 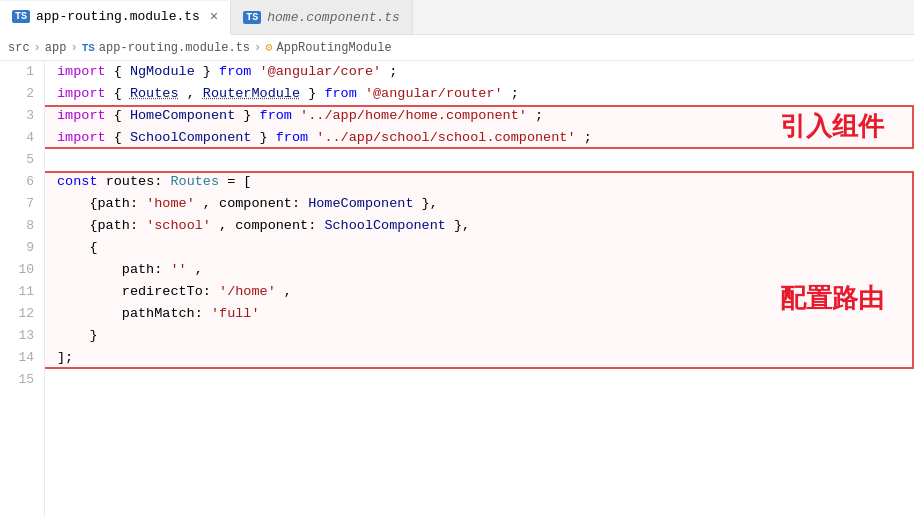 What do you see at coordinates (486, 314) in the screenshot?
I see `code-line-12: pathMatch: 'full'` at bounding box center [486, 314].